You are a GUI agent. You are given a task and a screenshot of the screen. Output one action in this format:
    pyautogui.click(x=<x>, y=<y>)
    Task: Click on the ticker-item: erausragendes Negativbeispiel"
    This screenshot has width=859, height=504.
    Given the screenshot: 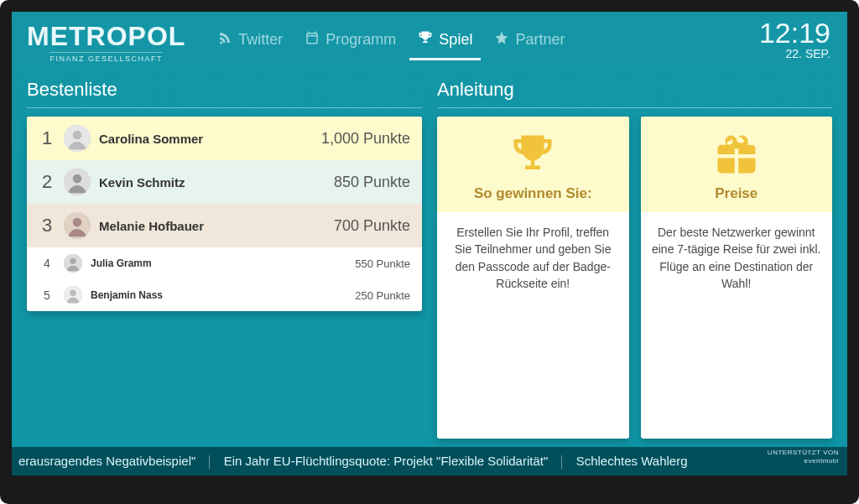 What is the action you would take?
    pyautogui.click(x=107, y=461)
    